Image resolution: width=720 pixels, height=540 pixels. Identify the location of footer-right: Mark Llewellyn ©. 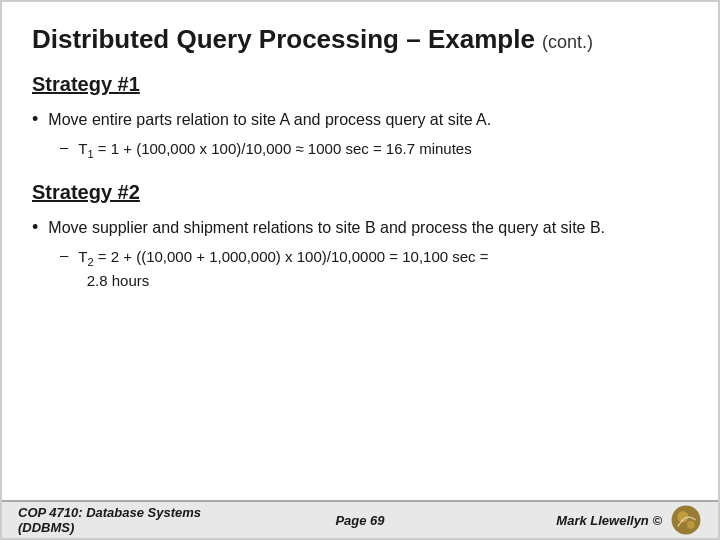
(588, 520).